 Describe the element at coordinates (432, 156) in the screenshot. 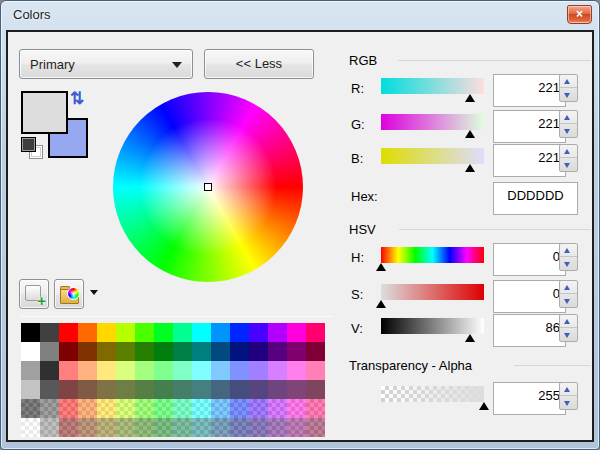

I see `blue-slider-track` at that location.